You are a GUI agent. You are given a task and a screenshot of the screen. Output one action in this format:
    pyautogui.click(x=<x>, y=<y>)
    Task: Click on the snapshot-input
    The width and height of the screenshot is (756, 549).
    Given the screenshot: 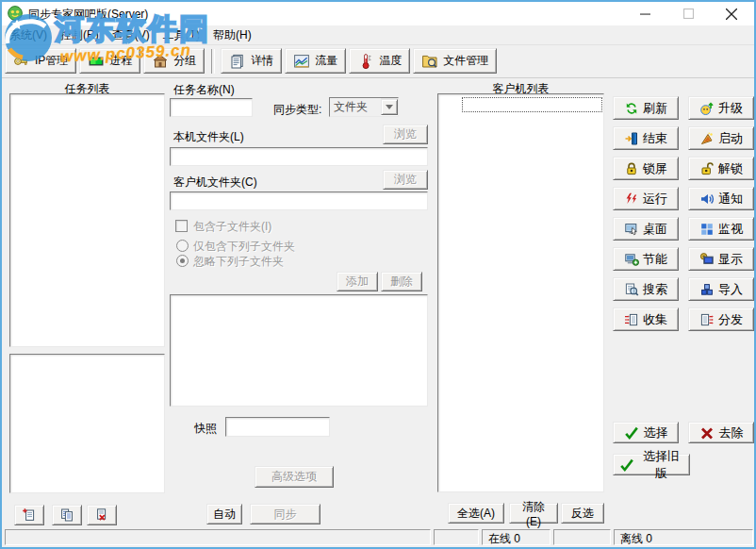 What is the action you would take?
    pyautogui.click(x=277, y=426)
    